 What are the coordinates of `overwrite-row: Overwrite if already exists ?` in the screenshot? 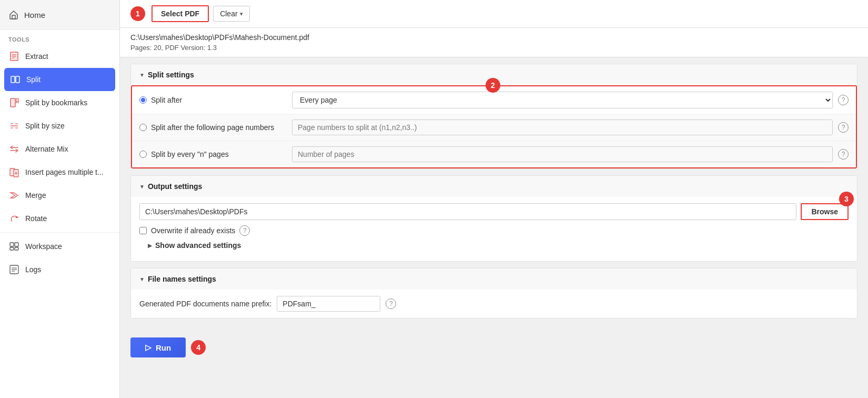 It's located at (494, 231).